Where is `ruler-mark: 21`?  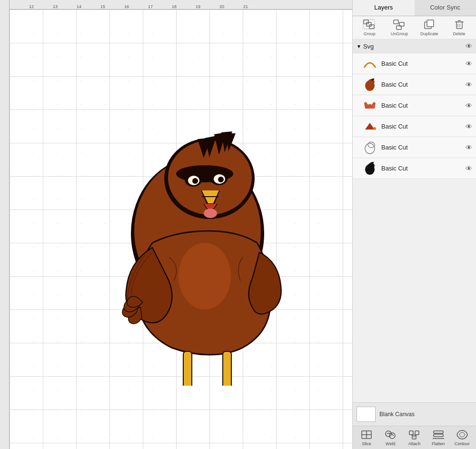 ruler-mark: 21 is located at coordinates (246, 7).